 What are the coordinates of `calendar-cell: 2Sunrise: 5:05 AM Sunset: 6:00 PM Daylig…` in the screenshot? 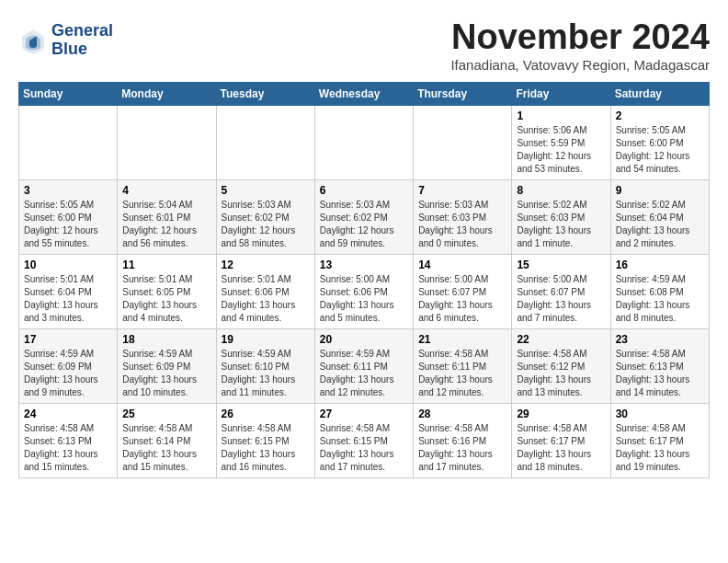 It's located at (660, 142).